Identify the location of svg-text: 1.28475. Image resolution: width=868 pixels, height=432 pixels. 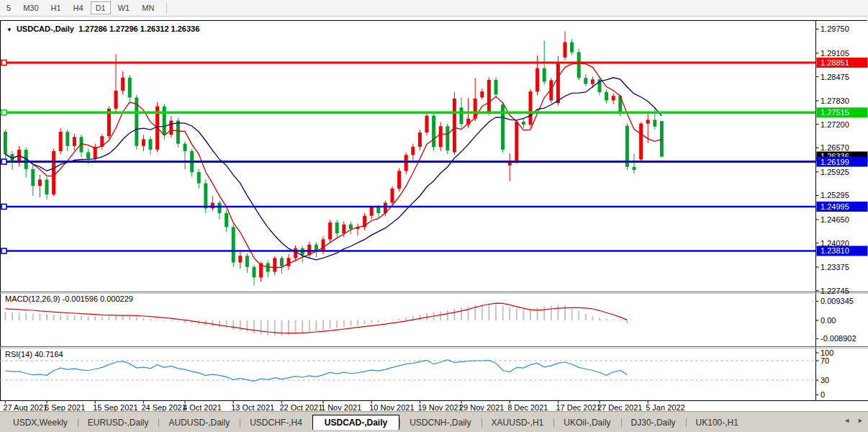
(835, 77).